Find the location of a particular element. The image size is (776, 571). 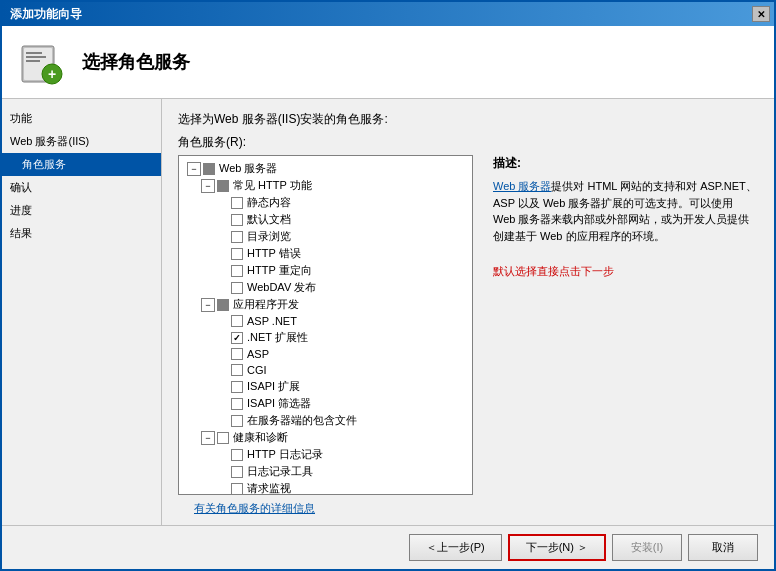

checkbox-web-server is located at coordinates (209, 169).